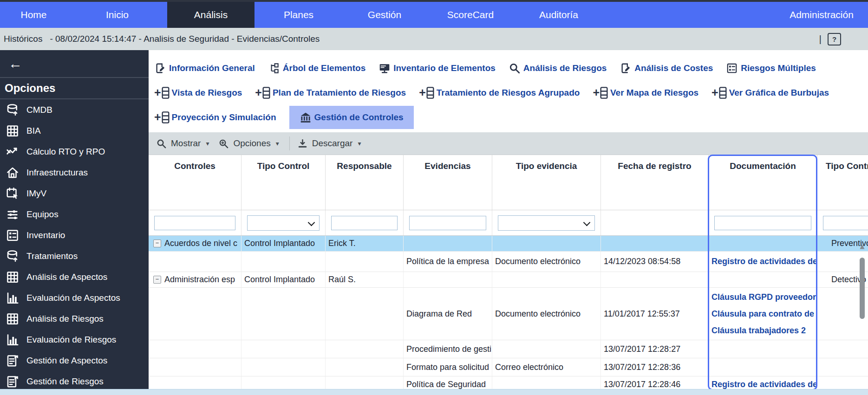 The width and height of the screenshot is (868, 395). What do you see at coordinates (283, 223) in the screenshot?
I see `filter-tipo-control-select` at bounding box center [283, 223].